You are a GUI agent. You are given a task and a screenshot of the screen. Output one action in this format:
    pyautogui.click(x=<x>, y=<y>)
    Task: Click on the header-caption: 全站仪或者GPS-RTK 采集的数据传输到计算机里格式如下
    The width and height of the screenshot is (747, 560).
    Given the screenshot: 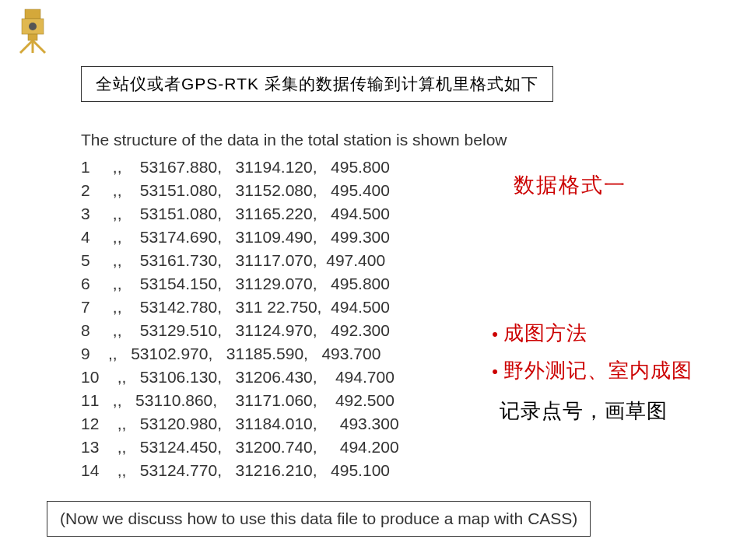 What is the action you would take?
    pyautogui.click(x=317, y=84)
    